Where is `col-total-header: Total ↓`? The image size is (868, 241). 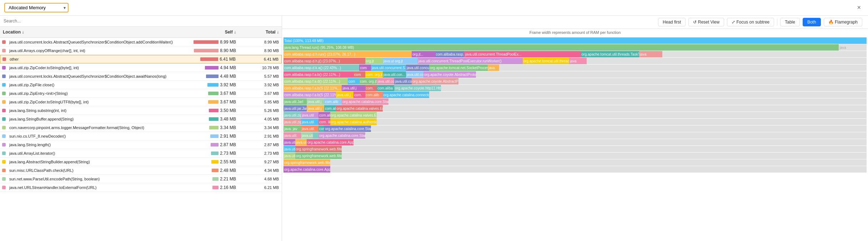 col-total-header: Total ↓ is located at coordinates (260, 32).